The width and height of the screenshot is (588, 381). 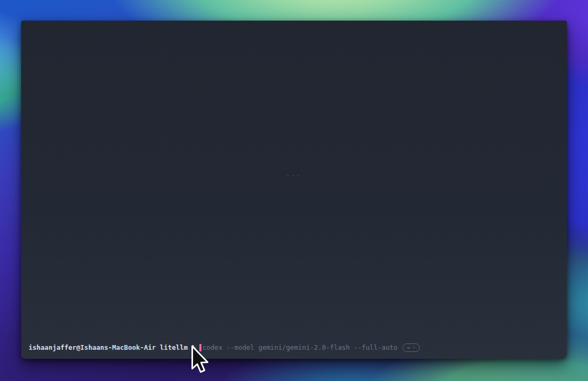 What do you see at coordinates (411, 348) in the screenshot?
I see `accept-suggestion-hint-badge: → ·` at bounding box center [411, 348].